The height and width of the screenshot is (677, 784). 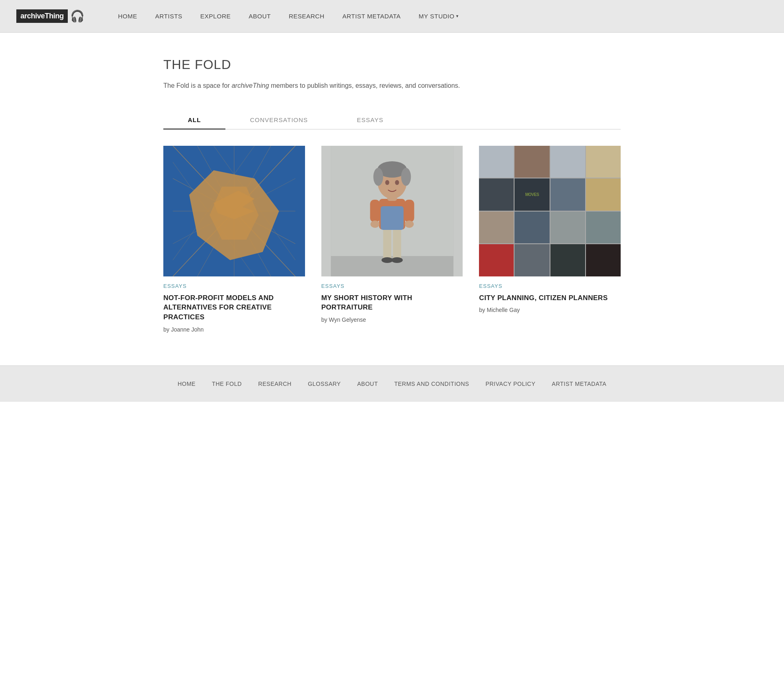 I want to click on page-subtitle: The Fold is a space for archiveThing mem…, so click(x=392, y=86).